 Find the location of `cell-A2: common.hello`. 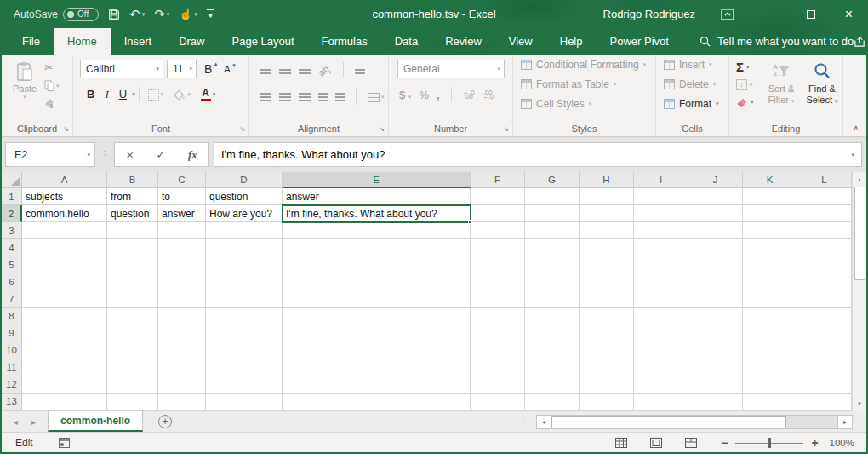

cell-A2: common.hello is located at coordinates (65, 214).